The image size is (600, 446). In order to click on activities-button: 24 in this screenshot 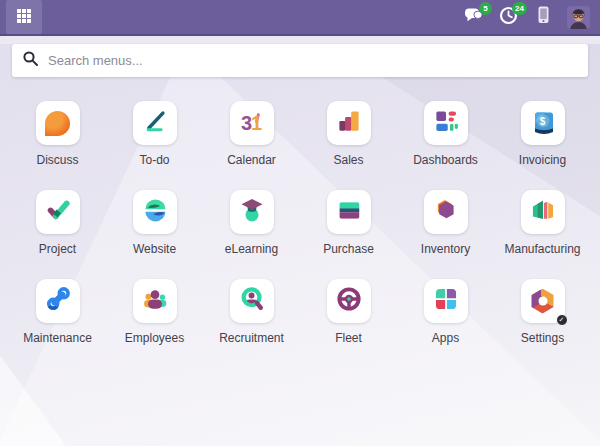, I will do `click(508, 17)`.